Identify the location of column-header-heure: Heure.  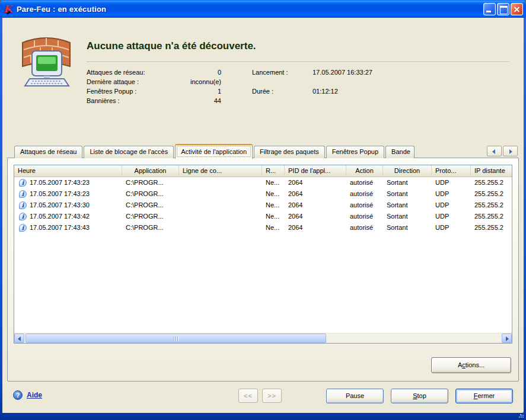
(68, 171).